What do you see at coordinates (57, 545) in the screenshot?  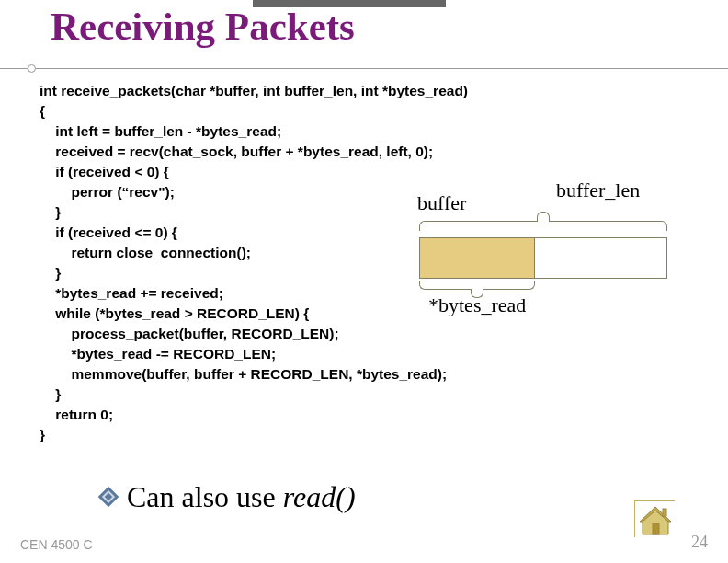 I see `footer-course: CEN 4500 C` at bounding box center [57, 545].